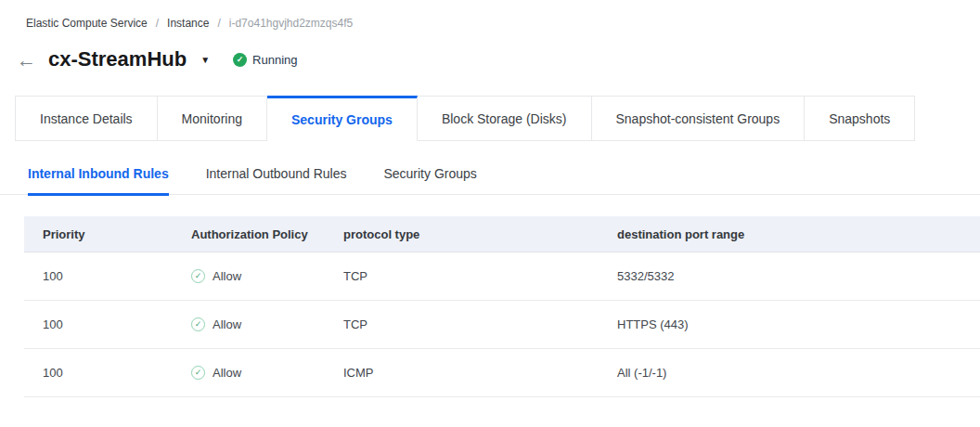 The image size is (980, 427). Describe the element at coordinates (267, 234) in the screenshot. I see `column-header-authorization-policy: Authorization Policy` at that location.